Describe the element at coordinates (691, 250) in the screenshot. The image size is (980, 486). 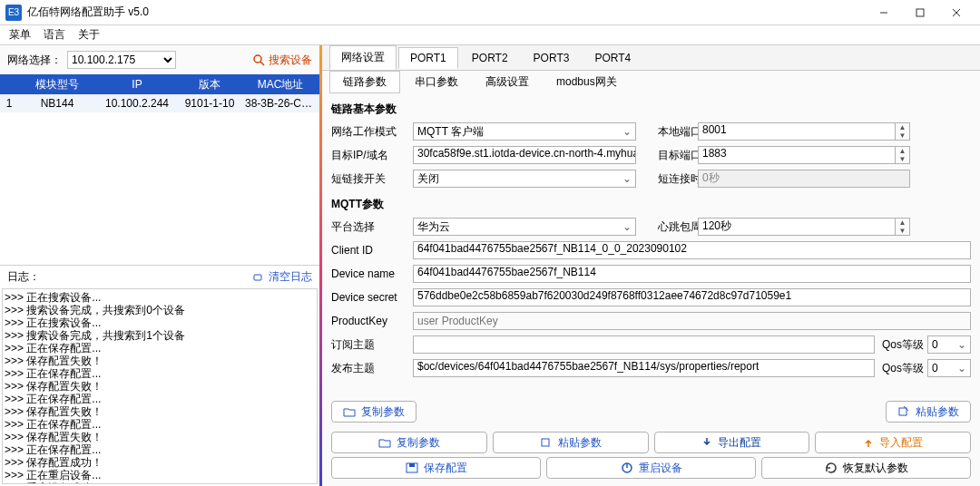
I see `client-id-input: 64f041bad4476755bae2567f_NB114_0_0_20230…` at that location.